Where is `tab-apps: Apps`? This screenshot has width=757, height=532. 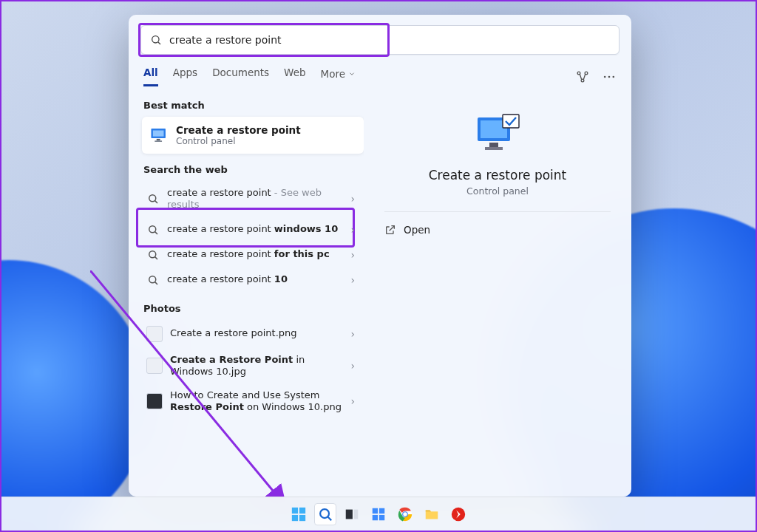
tab-apps: Apps is located at coordinates (185, 77).